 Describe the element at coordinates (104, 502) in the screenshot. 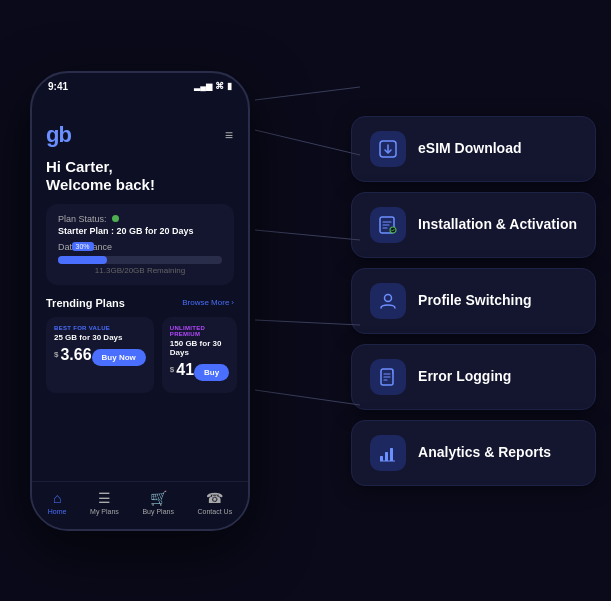

I see `nav-myplans: ☰ My Plans` at that location.